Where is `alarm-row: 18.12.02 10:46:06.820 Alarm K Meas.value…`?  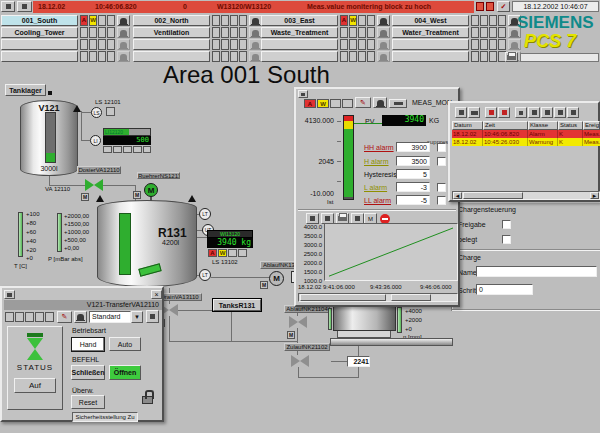 alarm-row: 18.12.02 10:46:06.820 Alarm K Meas.value… is located at coordinates (526, 134).